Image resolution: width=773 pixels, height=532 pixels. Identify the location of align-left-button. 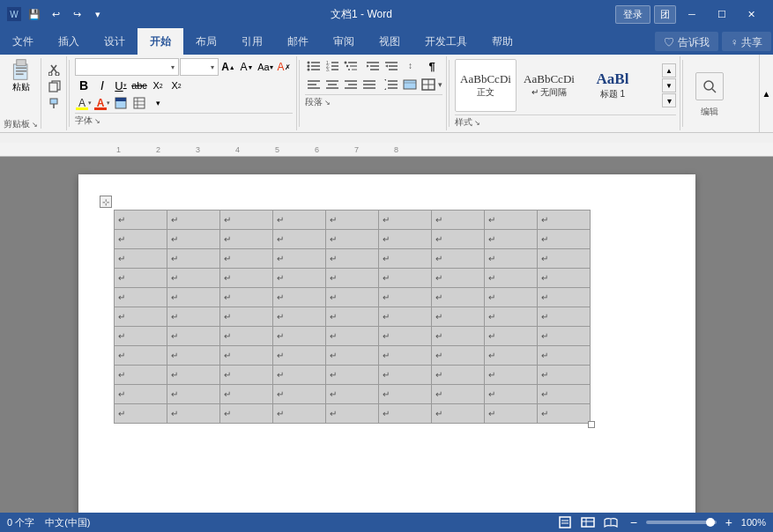
(314, 85).